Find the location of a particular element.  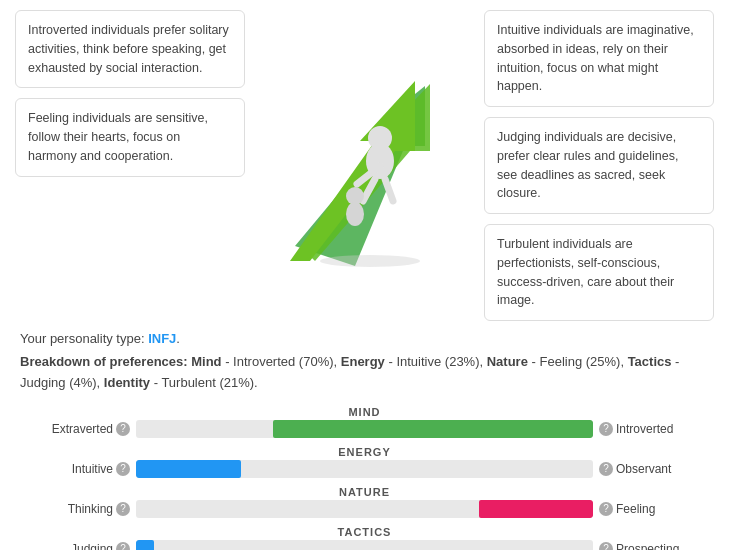

personality-type-prefix: Your personality type: is located at coordinates (84, 338).